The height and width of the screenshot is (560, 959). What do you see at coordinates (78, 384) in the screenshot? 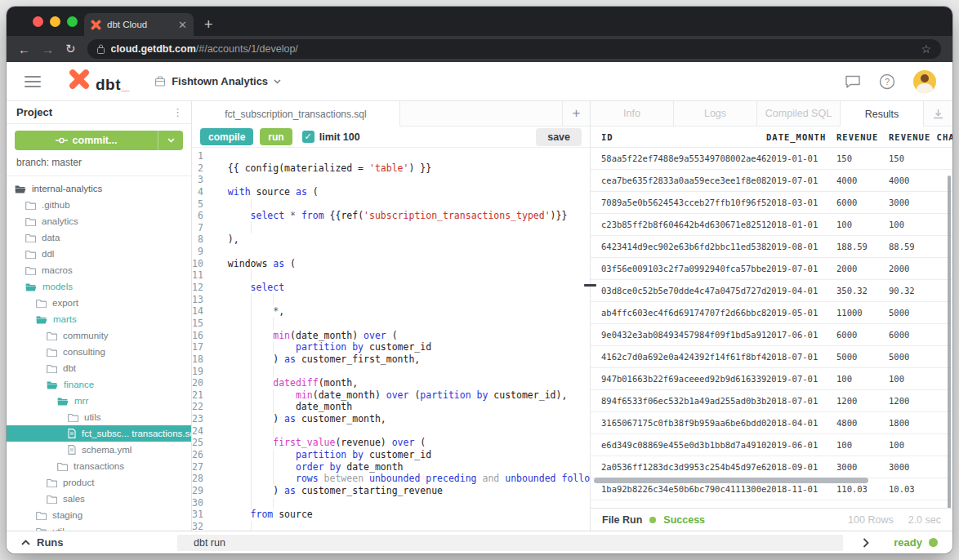
I see `tree-item-label: finance` at bounding box center [78, 384].